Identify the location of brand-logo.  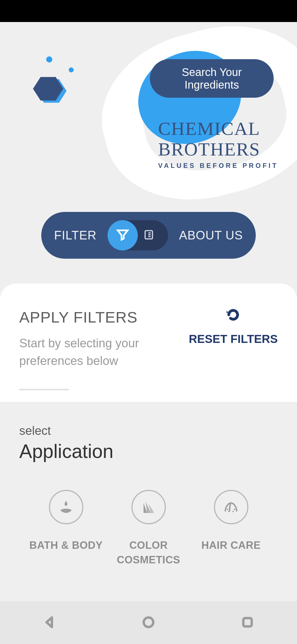
(52, 78).